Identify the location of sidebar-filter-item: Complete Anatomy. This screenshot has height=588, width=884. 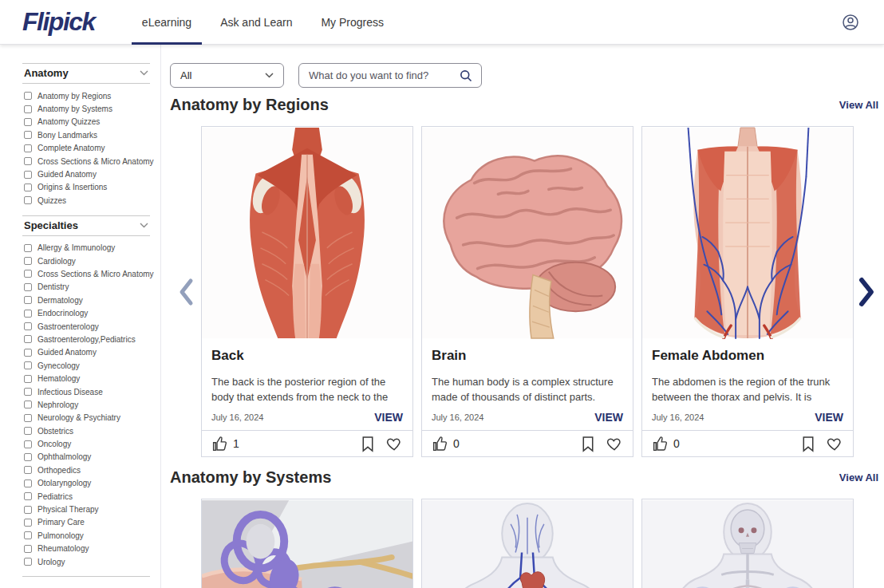
(86, 148).